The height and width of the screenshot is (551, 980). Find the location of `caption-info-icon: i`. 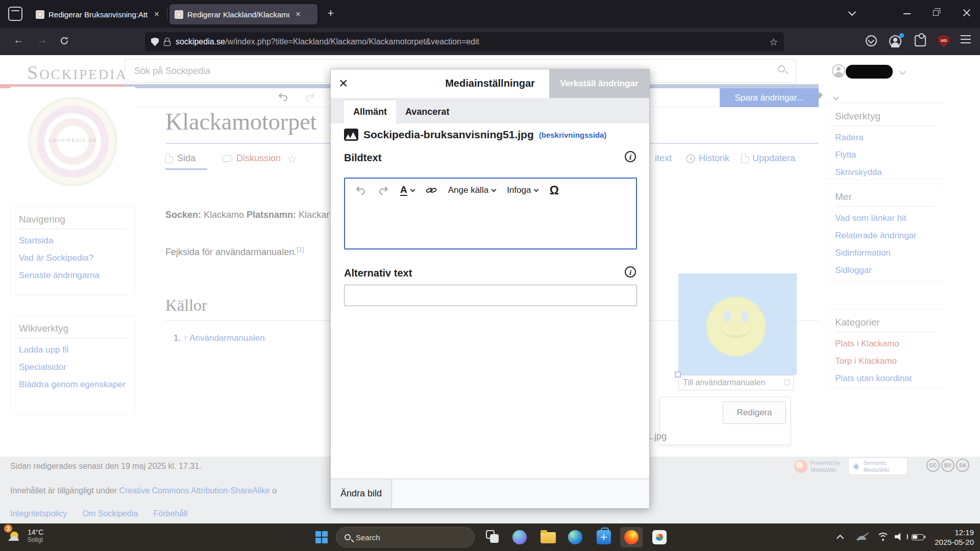

caption-info-icon: i is located at coordinates (630, 157).